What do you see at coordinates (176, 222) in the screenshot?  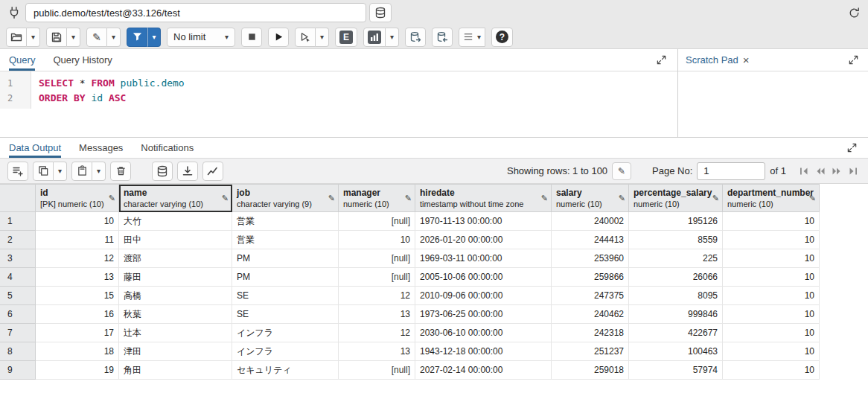 I see `grid-cell: 大竹` at bounding box center [176, 222].